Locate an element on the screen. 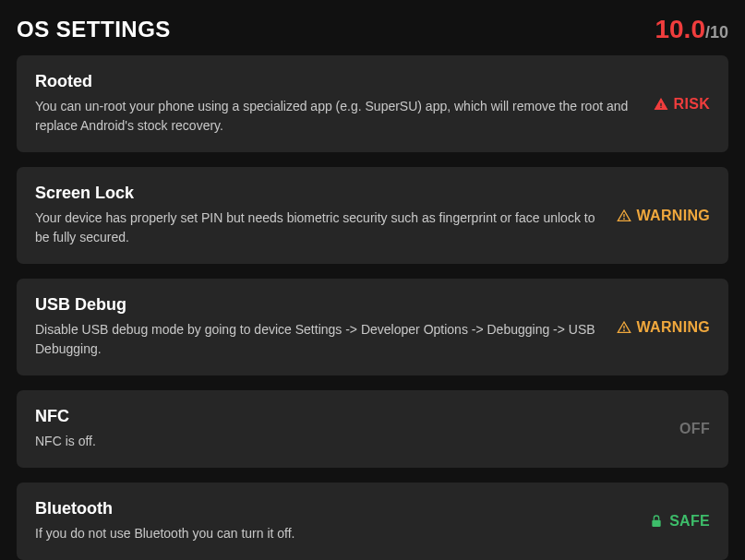 The image size is (745, 560). status-badge-safe: SAFE is located at coordinates (679, 521).